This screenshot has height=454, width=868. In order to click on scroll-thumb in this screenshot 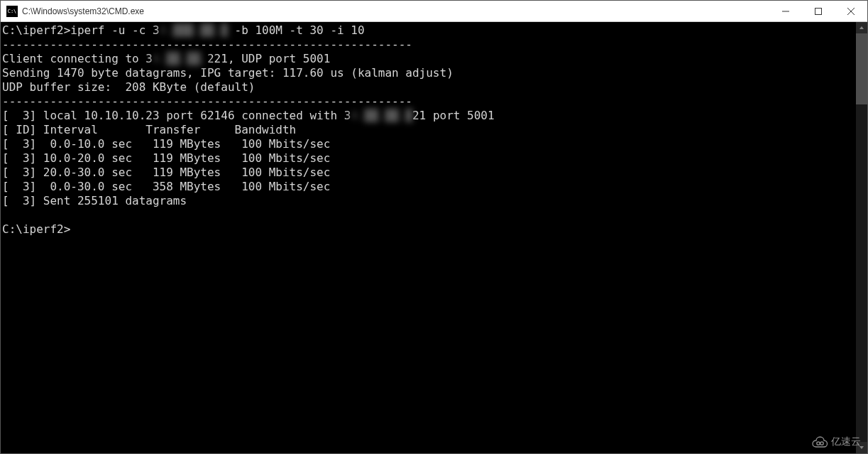, I will do `click(862, 69)`.